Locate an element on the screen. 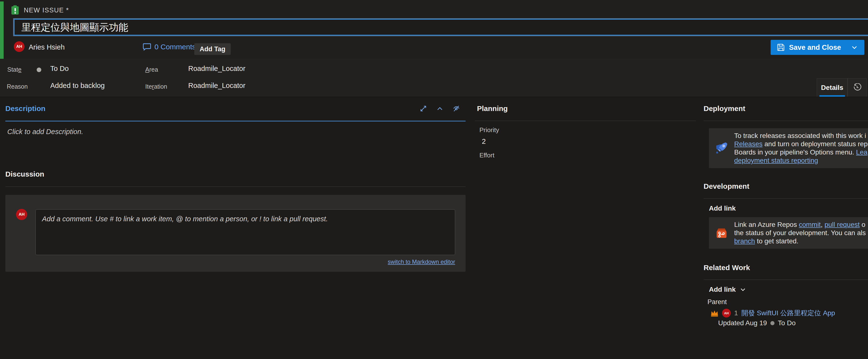  priority-label: Priority is located at coordinates (489, 130).